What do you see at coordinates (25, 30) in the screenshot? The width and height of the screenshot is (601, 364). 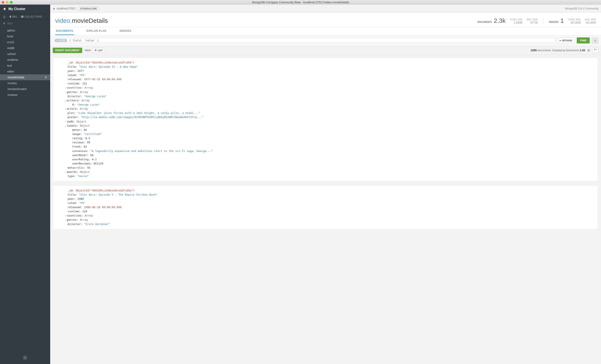 I see `sidebar-item-admin: ›admin` at bounding box center [25, 30].